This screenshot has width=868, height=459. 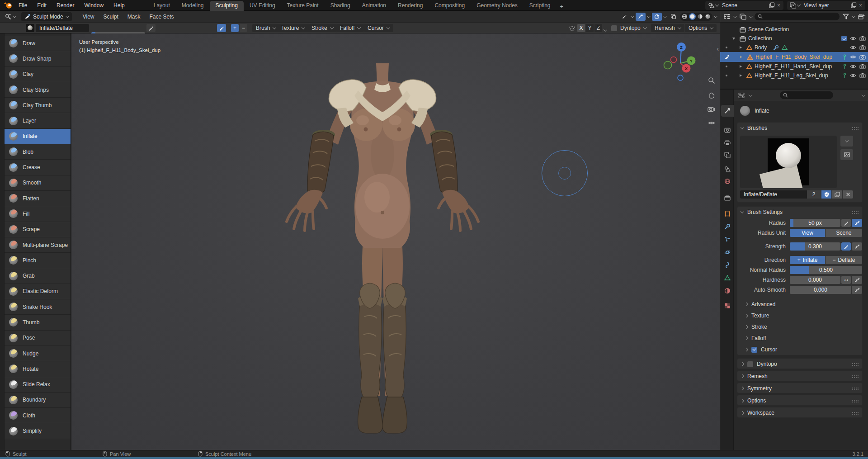 What do you see at coordinates (727, 142) in the screenshot?
I see `tab-output` at bounding box center [727, 142].